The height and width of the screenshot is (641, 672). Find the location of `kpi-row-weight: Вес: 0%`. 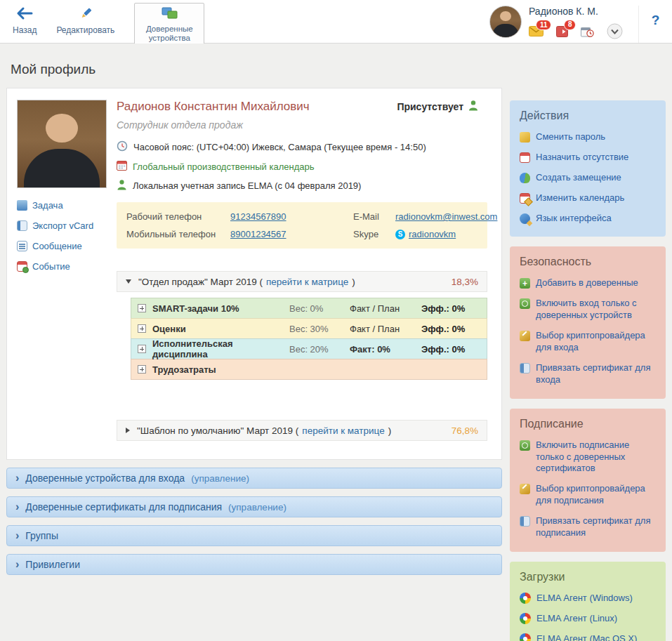

kpi-row-weight: Вес: 0% is located at coordinates (319, 309).